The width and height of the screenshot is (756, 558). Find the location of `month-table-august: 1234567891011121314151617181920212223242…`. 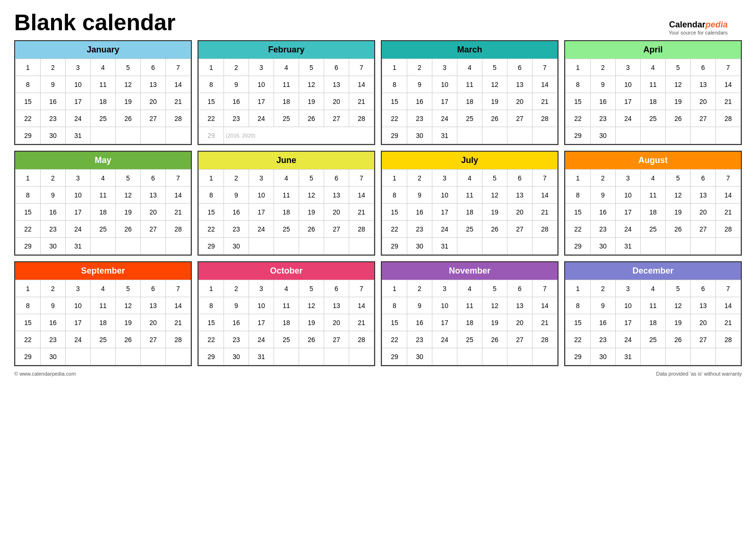

month-table-august: 1234567891011121314151617181920212223242… is located at coordinates (653, 212).